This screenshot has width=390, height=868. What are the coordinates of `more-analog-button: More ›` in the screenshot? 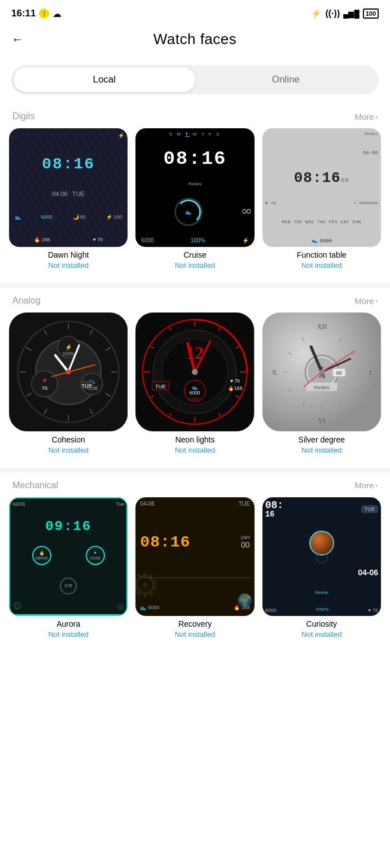 It's located at (366, 301).